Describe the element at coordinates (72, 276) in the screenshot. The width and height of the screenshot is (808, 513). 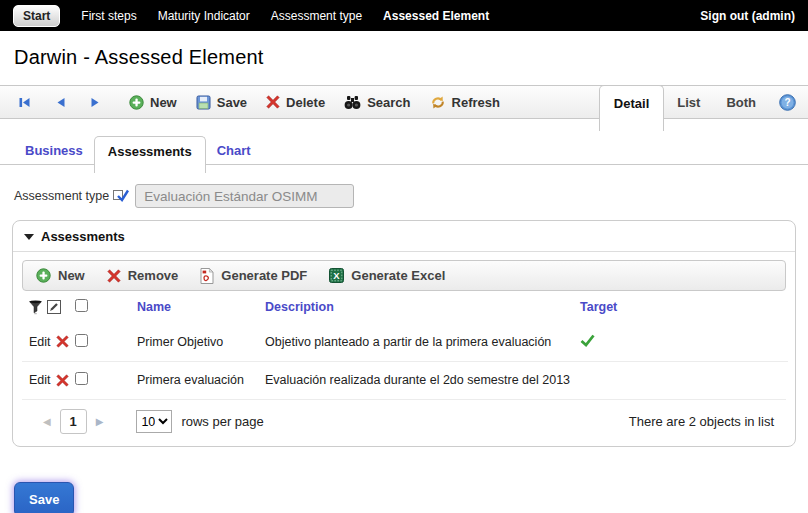
I see `panel-new-label: New` at that location.